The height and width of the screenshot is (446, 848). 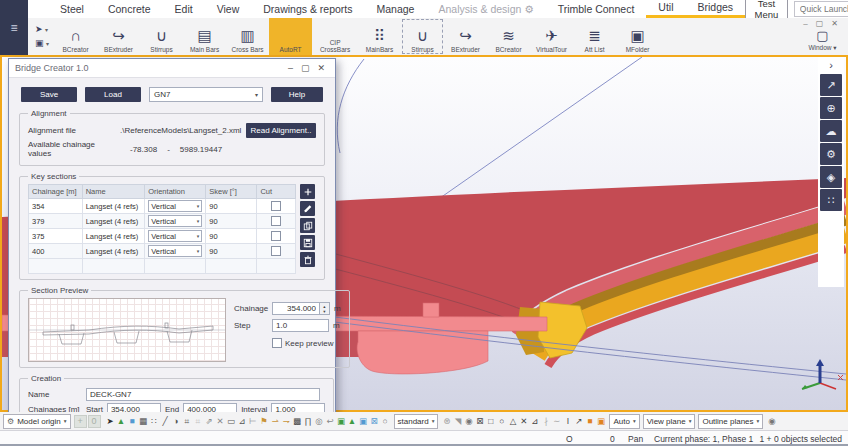 I want to click on chainage-input, so click(x=296, y=308).